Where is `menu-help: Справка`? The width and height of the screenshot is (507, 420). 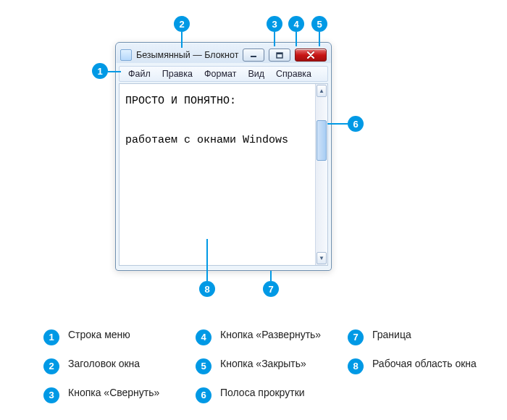 menu-help: Справка is located at coordinates (294, 74).